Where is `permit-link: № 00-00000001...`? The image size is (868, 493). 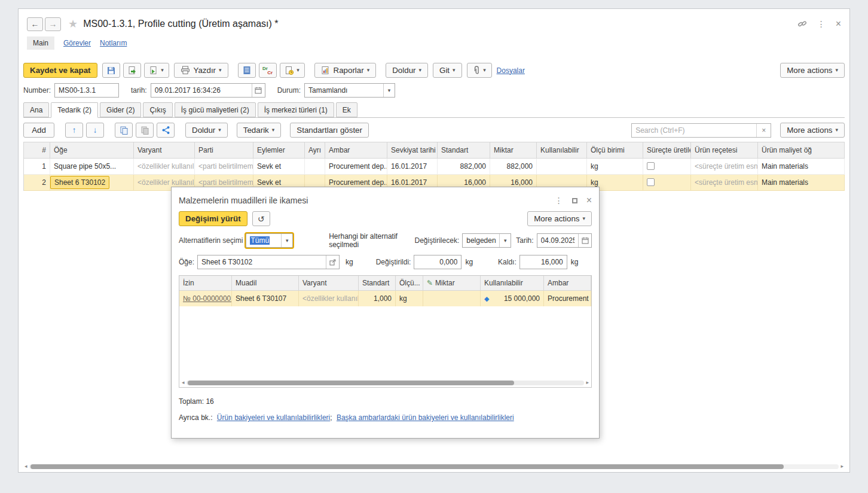 permit-link: № 00-00000001... is located at coordinates (207, 299).